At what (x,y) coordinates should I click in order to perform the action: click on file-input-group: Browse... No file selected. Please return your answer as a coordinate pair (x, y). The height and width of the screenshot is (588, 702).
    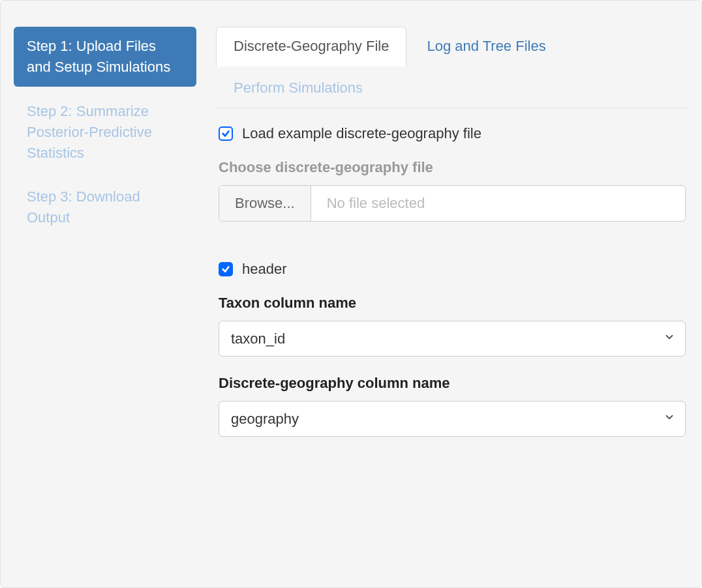
    Looking at the image, I should click on (452, 203).